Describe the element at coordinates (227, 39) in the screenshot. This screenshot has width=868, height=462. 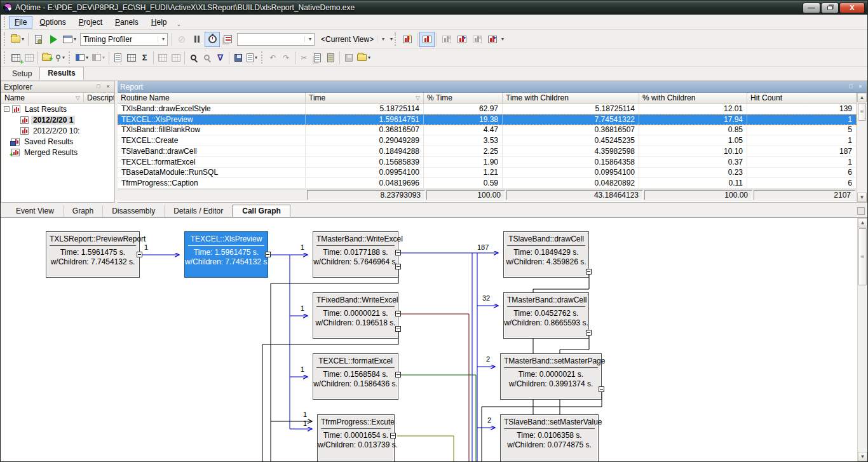
I see `get-results-button` at that location.